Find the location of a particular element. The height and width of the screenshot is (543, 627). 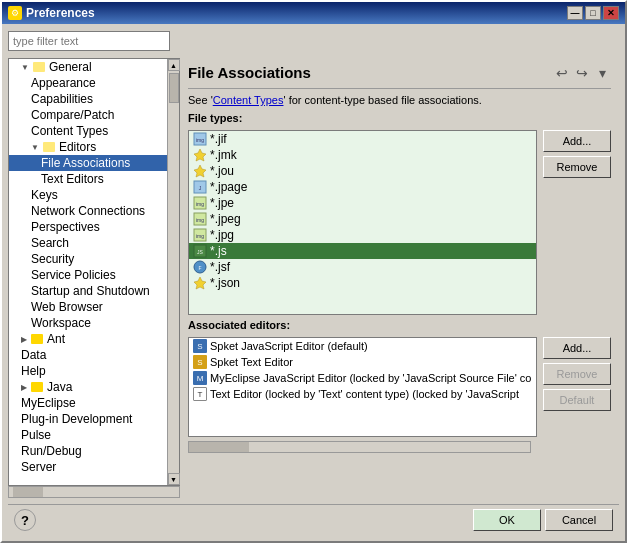

sidebar-item-network-connections: Network Connections is located at coordinates (88, 211).